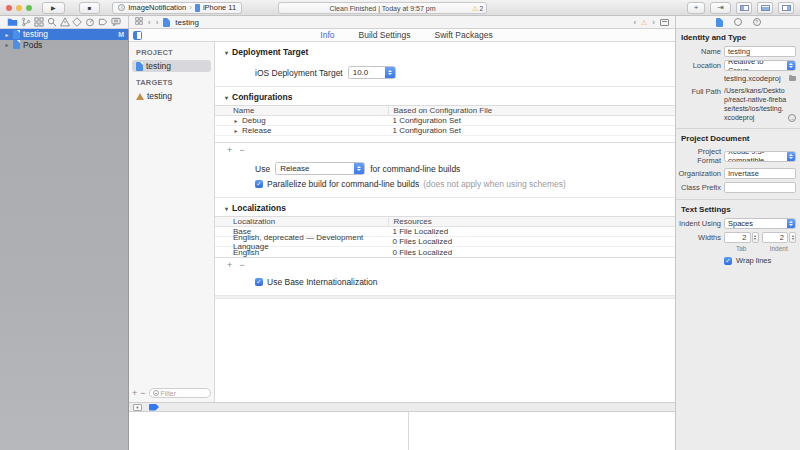  Describe the element at coordinates (90, 8) in the screenshot. I see `stop-button: ■` at that location.